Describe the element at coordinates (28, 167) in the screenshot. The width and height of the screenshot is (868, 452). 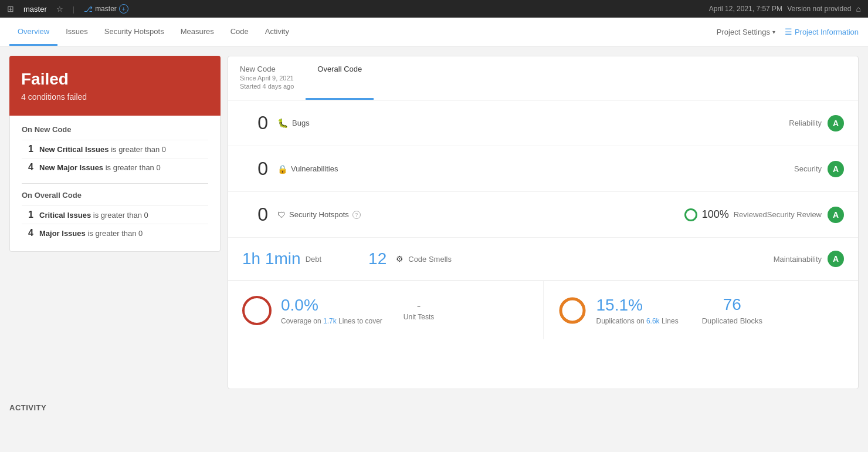
I see `condition-num-2: 4` at that location.